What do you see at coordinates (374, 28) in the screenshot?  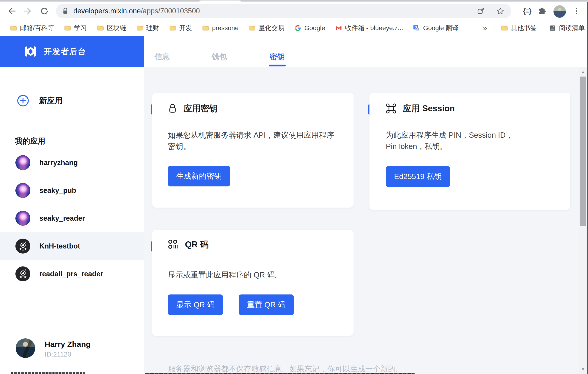 I see `bookmark-label: 收件箱 - blueeye.z...` at bounding box center [374, 28].